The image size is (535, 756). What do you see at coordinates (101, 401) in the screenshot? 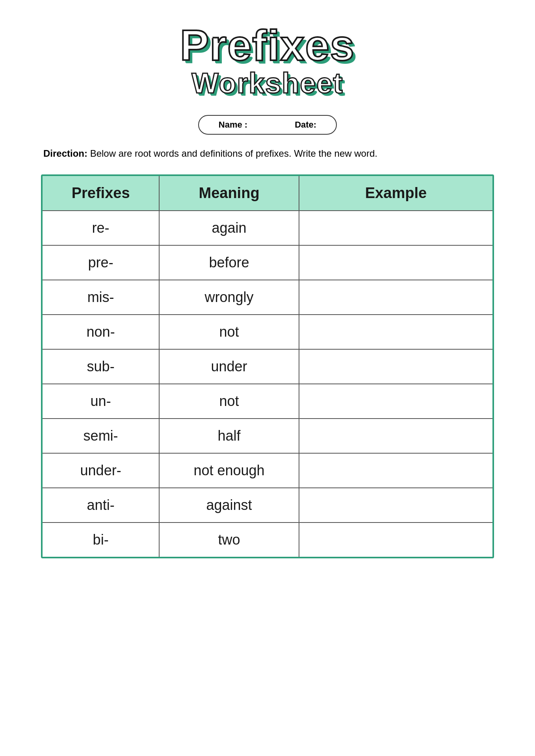
I see `prefix-cell: un-` at bounding box center [101, 401].